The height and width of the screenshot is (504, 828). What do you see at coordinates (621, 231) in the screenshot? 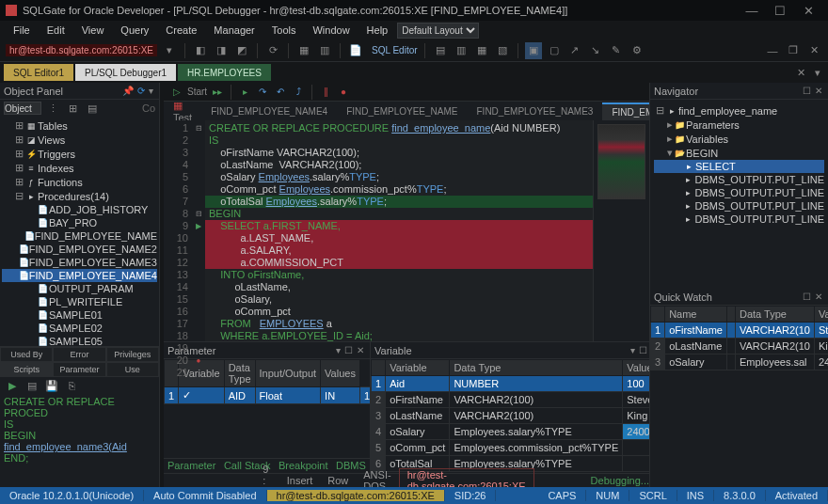
I see `minimap` at bounding box center [621, 231].